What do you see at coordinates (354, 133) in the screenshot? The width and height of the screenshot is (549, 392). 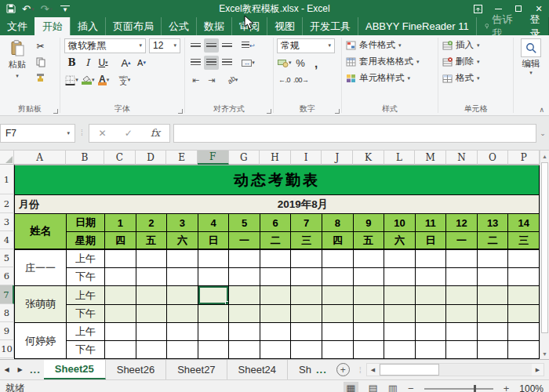 I see `formula-input` at bounding box center [354, 133].